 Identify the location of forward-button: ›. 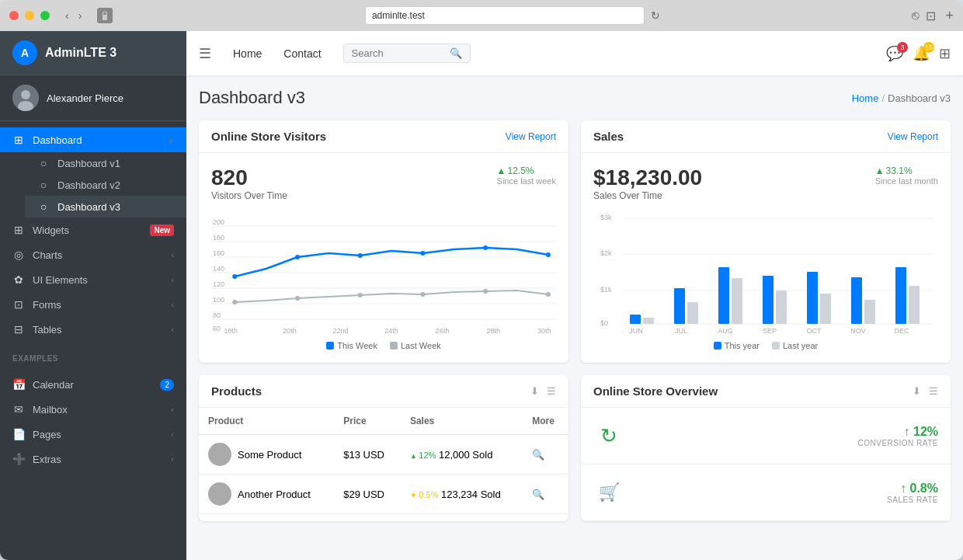
(81, 16).